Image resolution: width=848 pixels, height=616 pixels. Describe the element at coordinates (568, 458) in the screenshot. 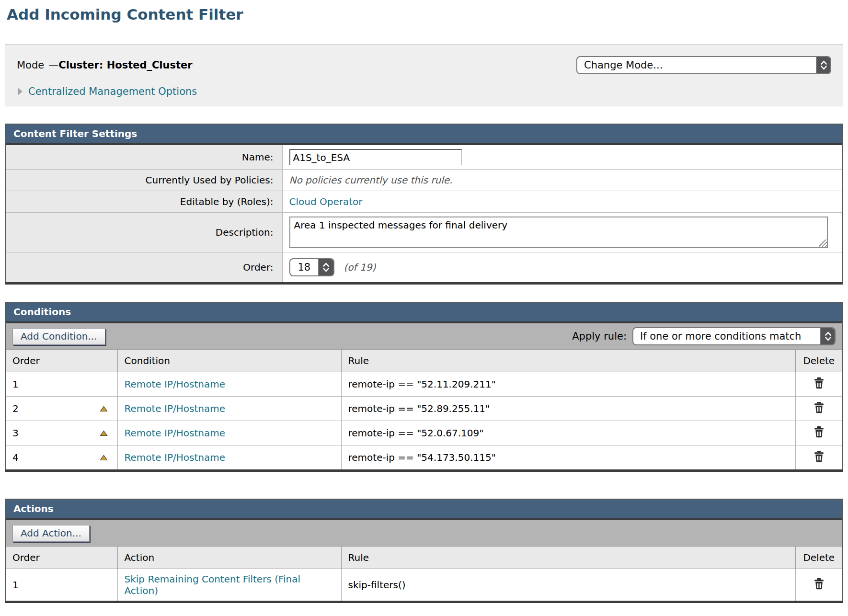

I see `condition-rule: remote-ip == "54.173.50.115"` at that location.